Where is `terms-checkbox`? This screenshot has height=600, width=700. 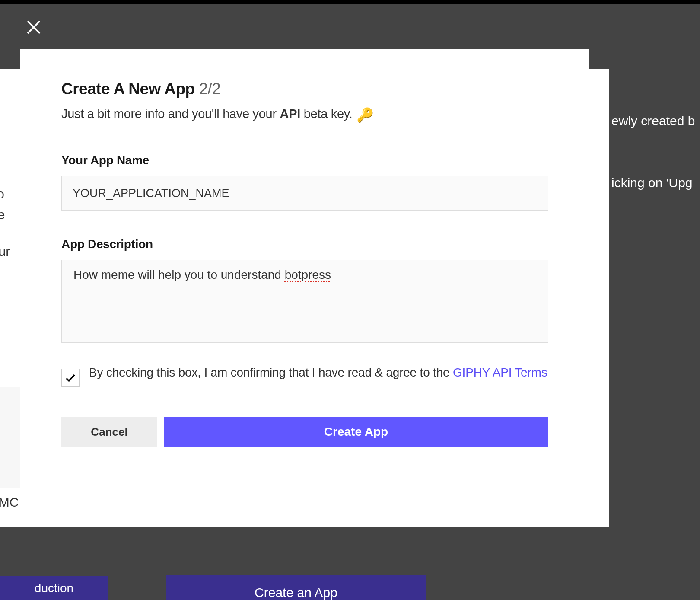
terms-checkbox is located at coordinates (70, 378).